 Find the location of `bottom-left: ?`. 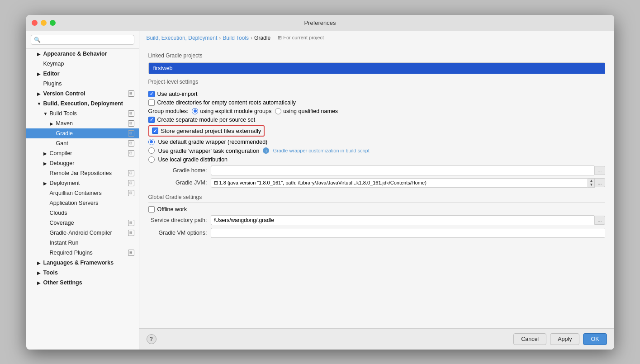

bottom-left: ? is located at coordinates (152, 339).